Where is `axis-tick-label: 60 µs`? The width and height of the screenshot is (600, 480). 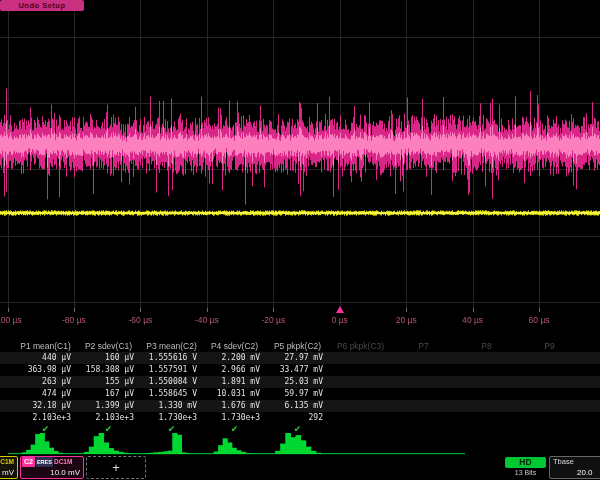
axis-tick-label: 60 µs is located at coordinates (540, 320).